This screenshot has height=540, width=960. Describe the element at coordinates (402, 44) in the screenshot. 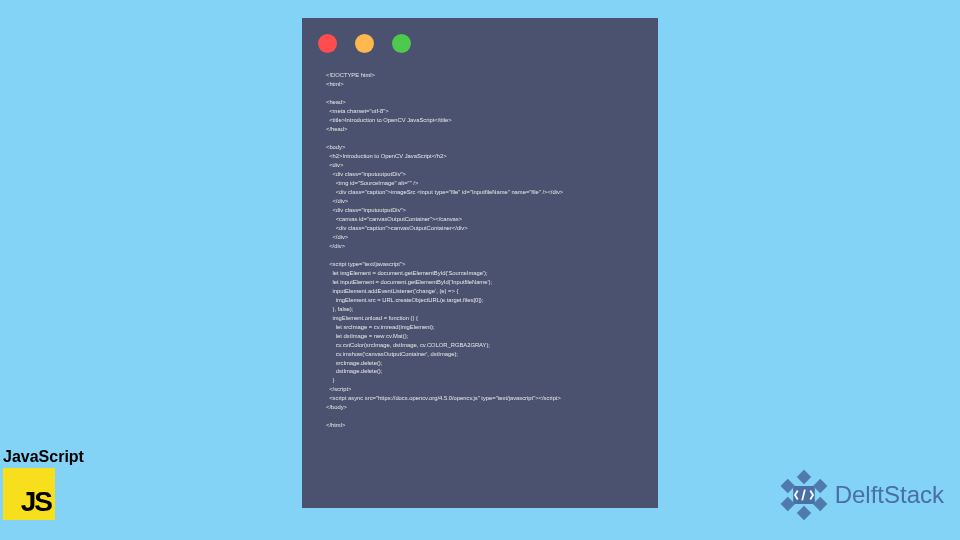

I see `maximize-icon` at that location.